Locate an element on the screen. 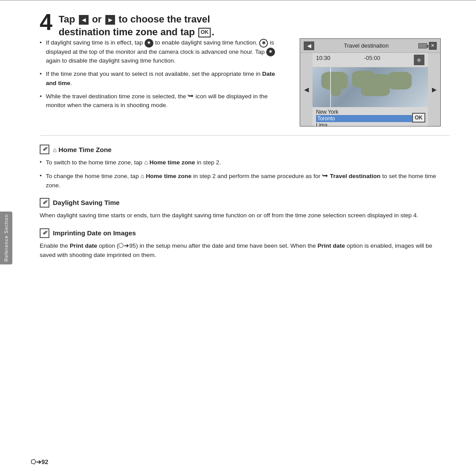 Image resolution: width=476 pixels, height=476 pixels. cam-time-row: 10:30 -05:00 ⚙ is located at coordinates (370, 60).